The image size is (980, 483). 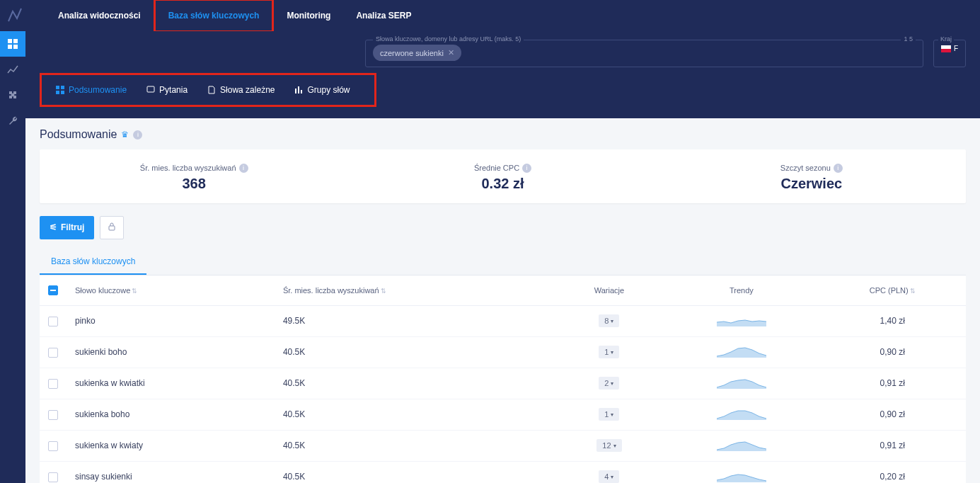 What do you see at coordinates (502, 176) in the screenshot?
I see `stats-row: Śr. mies. liczba wyszukiwań i 368 Średni…` at bounding box center [502, 176].